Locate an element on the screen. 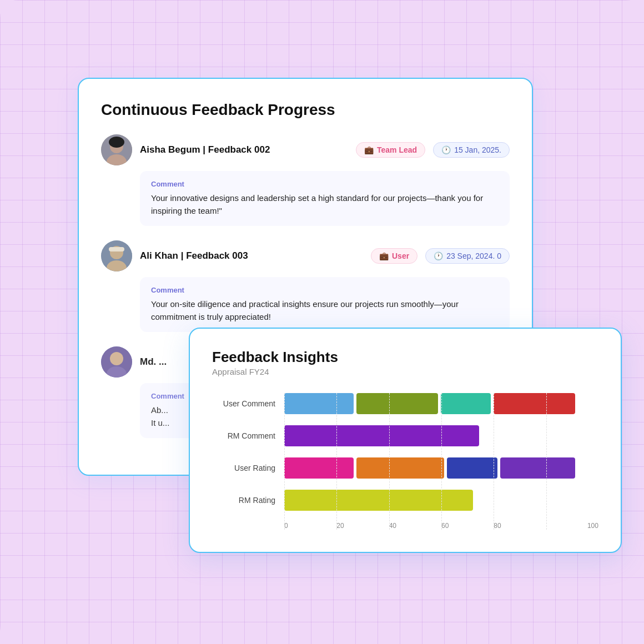  chart-label-user-comment: User Comment is located at coordinates (248, 404).